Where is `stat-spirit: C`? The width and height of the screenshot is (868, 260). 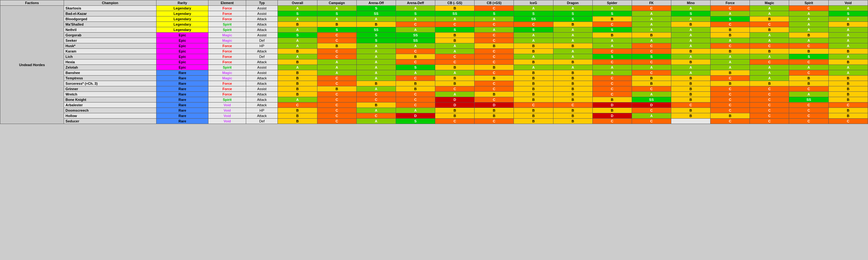
stat-spirit: C is located at coordinates (809, 73).